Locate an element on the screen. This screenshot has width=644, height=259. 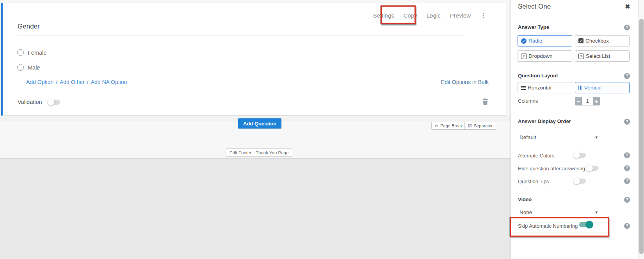
answer-type-checkbox: ✓ Checkbox is located at coordinates (602, 41).